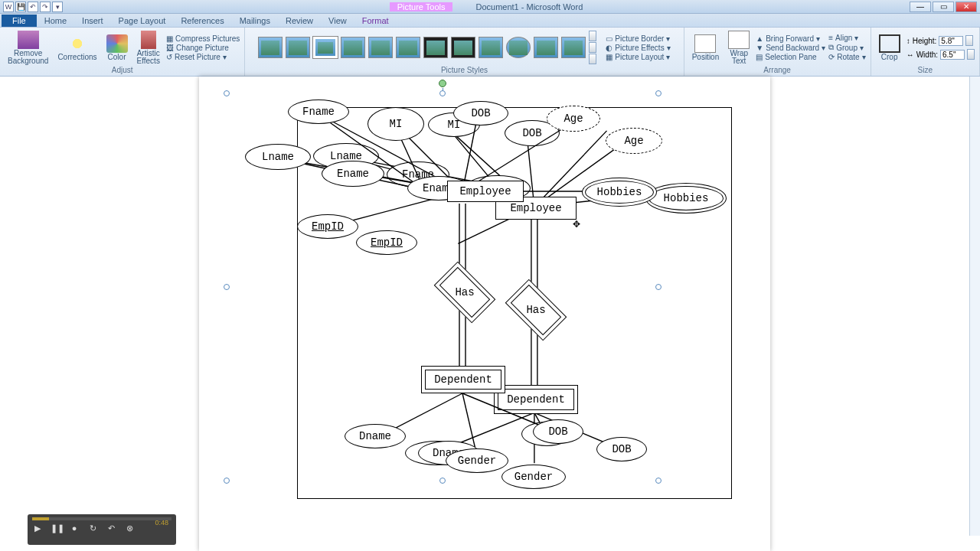 This screenshot has width=980, height=551. I want to click on rotate-icon: ⟳, so click(831, 57).